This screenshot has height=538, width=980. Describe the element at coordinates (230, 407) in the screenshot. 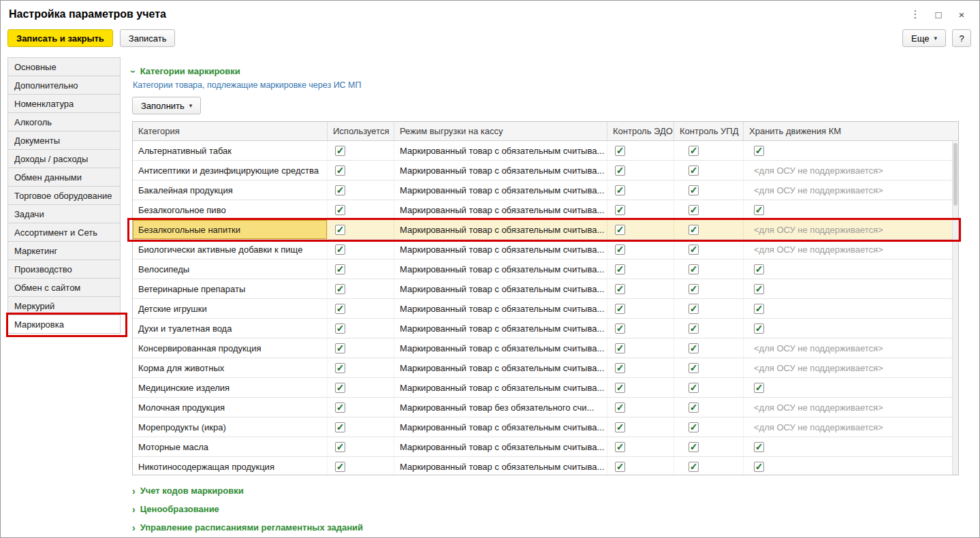

I see `cell-category: Молочная продукция` at that location.